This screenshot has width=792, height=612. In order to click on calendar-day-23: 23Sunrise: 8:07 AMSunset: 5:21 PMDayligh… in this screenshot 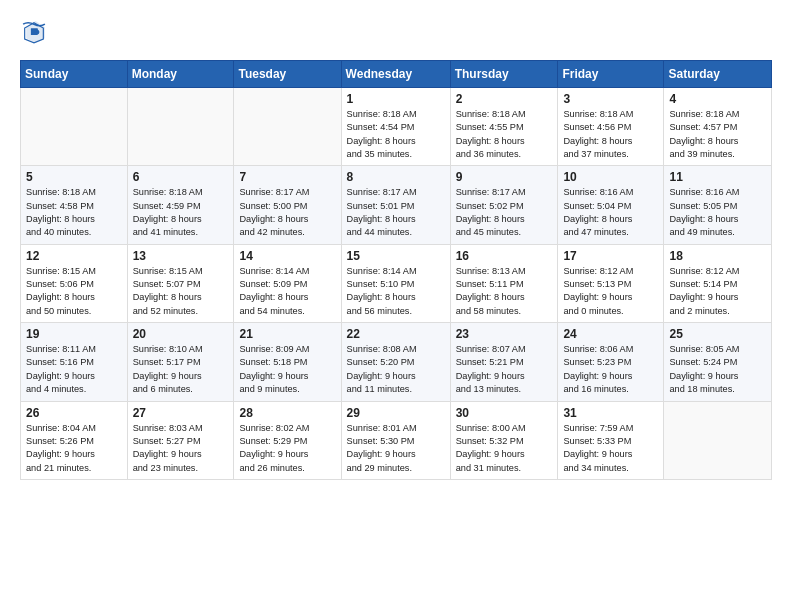, I will do `click(504, 362)`.